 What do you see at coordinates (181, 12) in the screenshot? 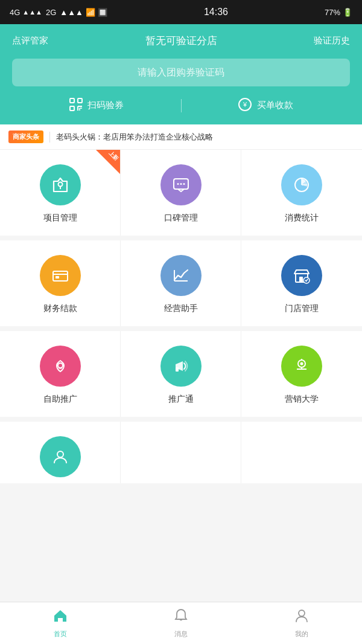
I see `status-bar: 4G ▲▲▲ 2G ▲▲▲ 📶 🔲 14:36 77% 🔋` at bounding box center [181, 12].